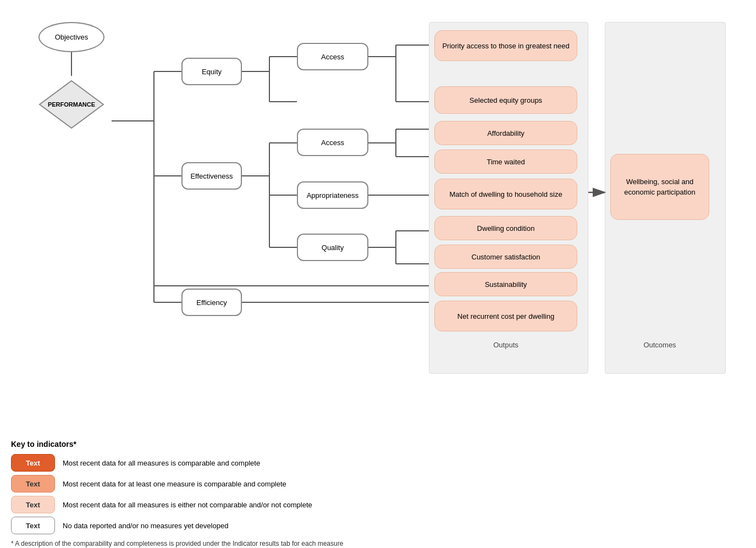  Describe the element at coordinates (378, 494) in the screenshot. I see `key-items: Text Most recent data for all measures i…` at that location.